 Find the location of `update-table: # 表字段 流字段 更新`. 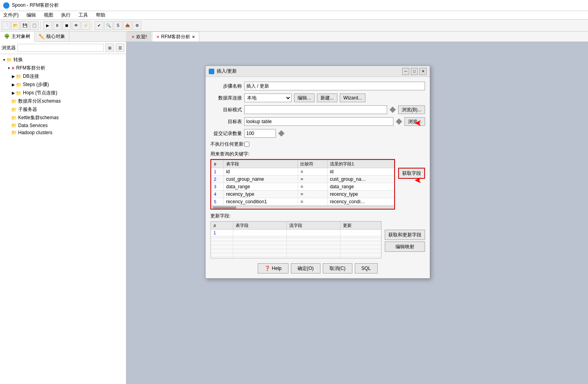

update-table: # 表字段 流字段 更新 is located at coordinates (296, 240).